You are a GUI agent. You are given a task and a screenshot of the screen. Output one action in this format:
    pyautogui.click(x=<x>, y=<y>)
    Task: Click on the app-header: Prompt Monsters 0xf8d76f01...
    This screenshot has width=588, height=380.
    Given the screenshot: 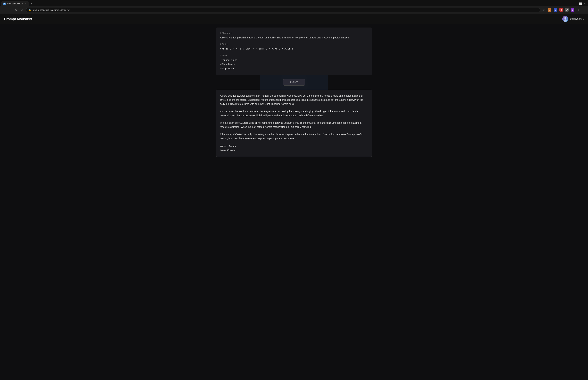 What is the action you would take?
    pyautogui.click(x=294, y=19)
    